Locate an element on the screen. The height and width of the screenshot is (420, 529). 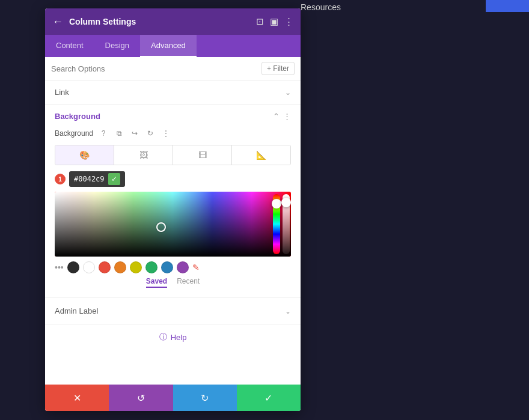
swatch-white is located at coordinates (89, 267).